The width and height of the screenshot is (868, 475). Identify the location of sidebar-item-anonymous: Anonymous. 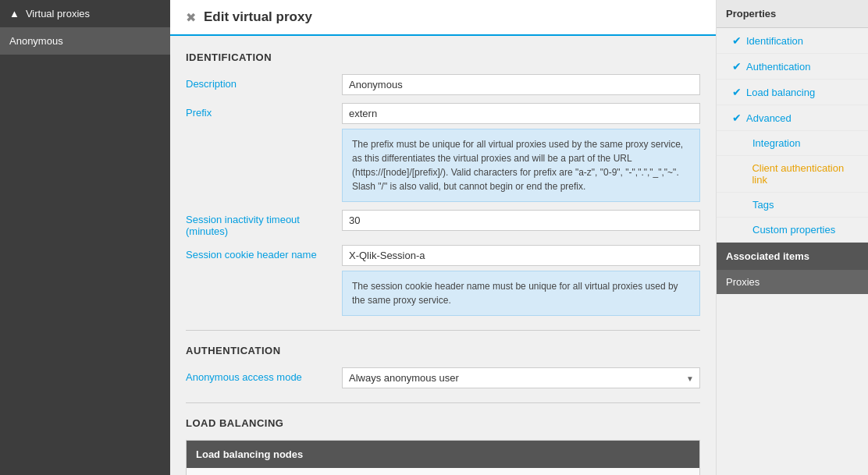
(85, 41).